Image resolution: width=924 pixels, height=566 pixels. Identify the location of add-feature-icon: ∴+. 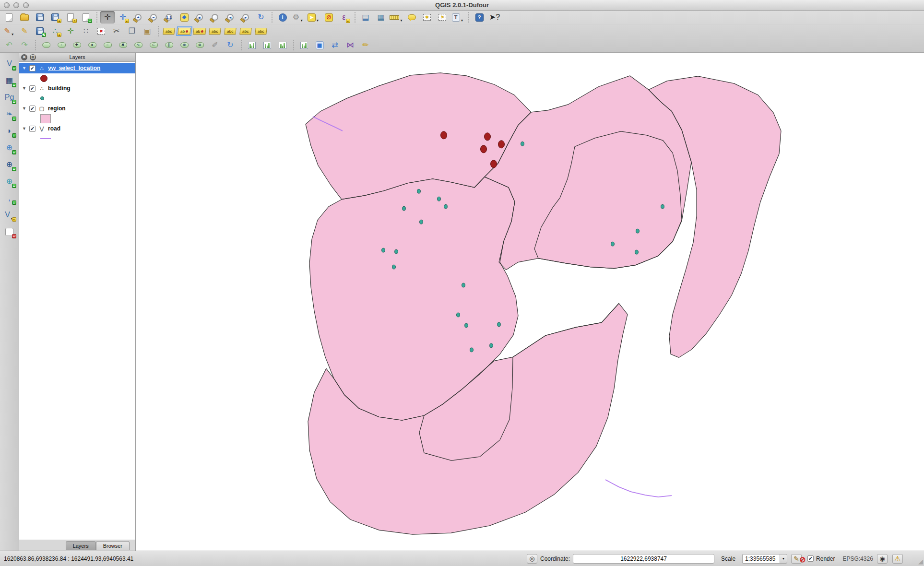
(55, 31).